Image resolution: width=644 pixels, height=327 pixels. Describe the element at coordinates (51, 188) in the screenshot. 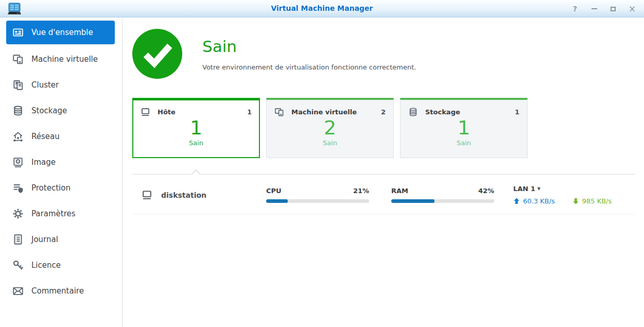

I see `sidebar-item-label: Protection` at that location.